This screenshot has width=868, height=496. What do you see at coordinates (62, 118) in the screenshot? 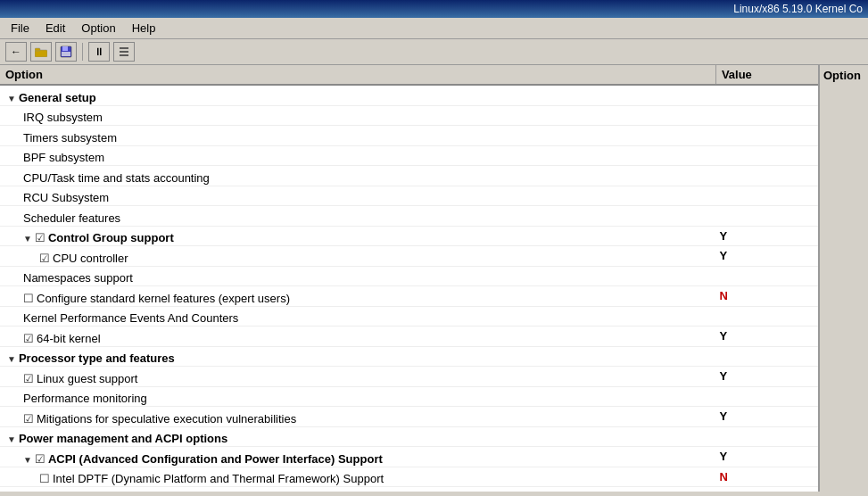
I see `item-label: IRQ subsystem` at bounding box center [62, 118].